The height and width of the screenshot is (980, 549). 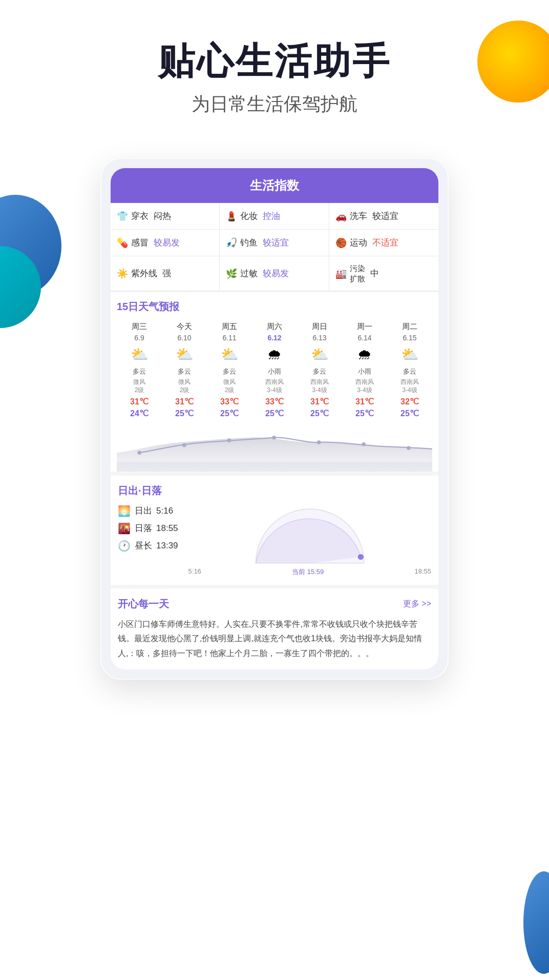 What do you see at coordinates (274, 413) in the screenshot?
I see `forecast-low-4: 25℃` at bounding box center [274, 413].